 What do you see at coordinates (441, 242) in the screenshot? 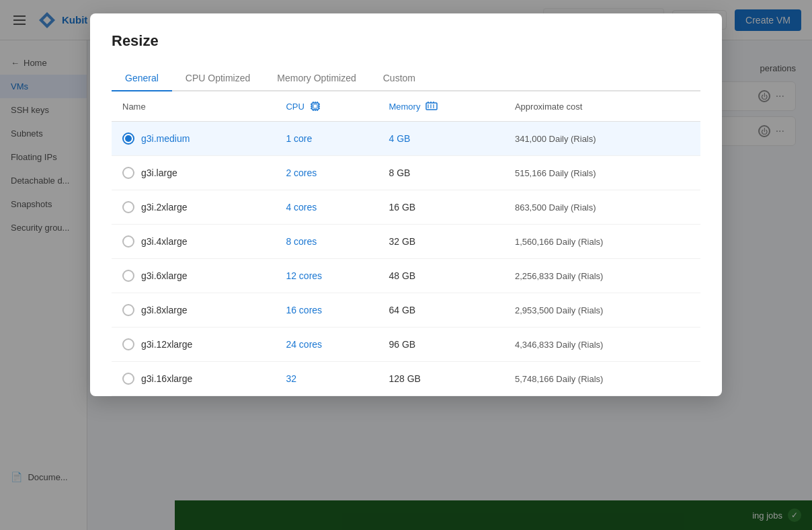
I see `cell-memory-3: 32 GB` at bounding box center [441, 242].